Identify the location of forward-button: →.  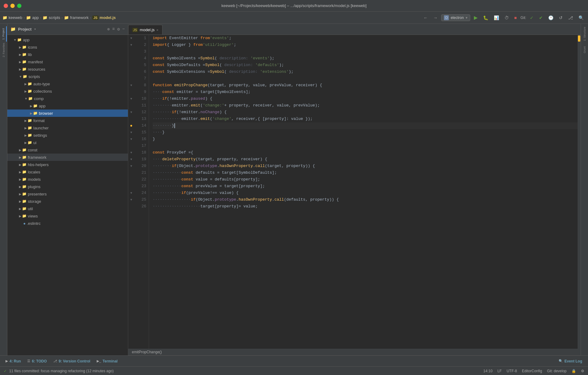
(435, 18).